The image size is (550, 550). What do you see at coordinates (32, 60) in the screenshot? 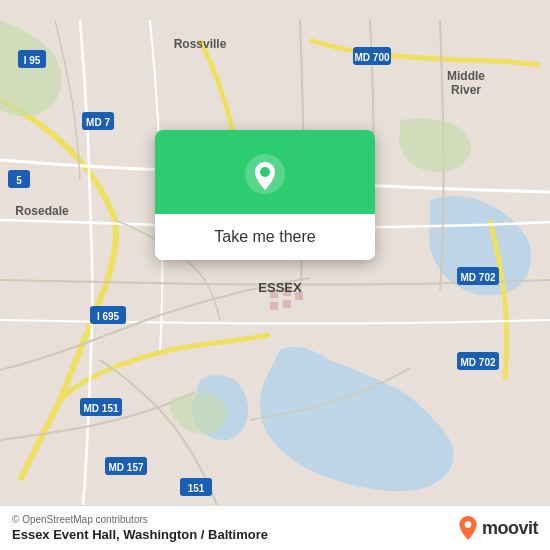
I see `svg-text: I 95` at bounding box center [32, 60].